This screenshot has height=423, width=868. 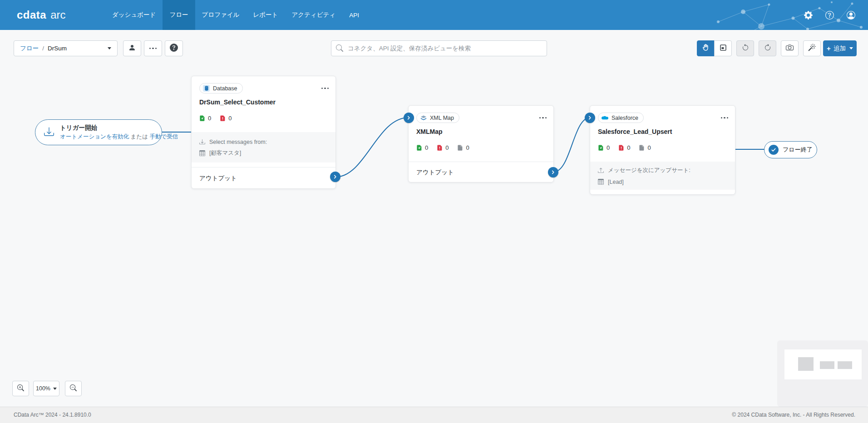 What do you see at coordinates (827, 365) in the screenshot?
I see `minimap-node` at bounding box center [827, 365].